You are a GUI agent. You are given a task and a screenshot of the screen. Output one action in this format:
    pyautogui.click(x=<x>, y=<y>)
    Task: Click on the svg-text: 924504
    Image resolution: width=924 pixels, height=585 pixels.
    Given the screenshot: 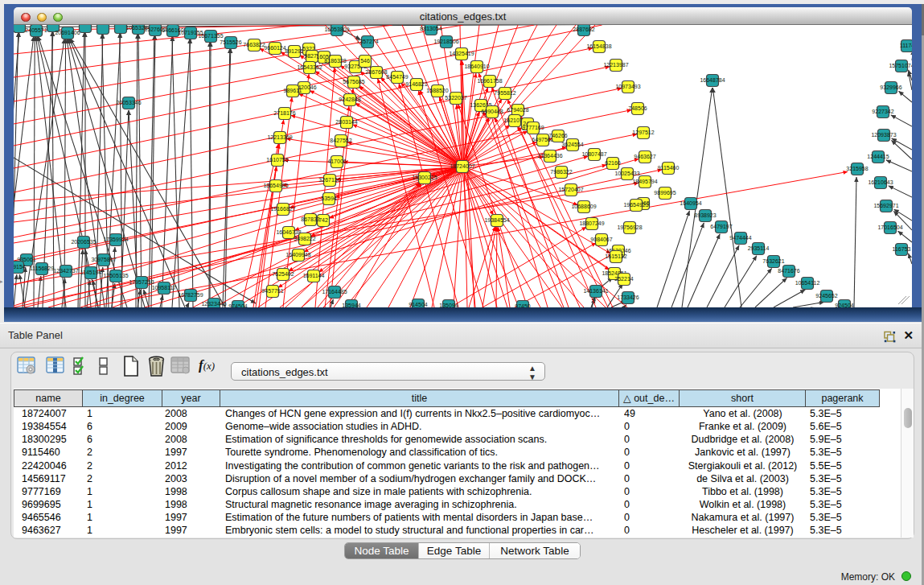 What is the action you would take?
    pyautogui.click(x=844, y=305)
    